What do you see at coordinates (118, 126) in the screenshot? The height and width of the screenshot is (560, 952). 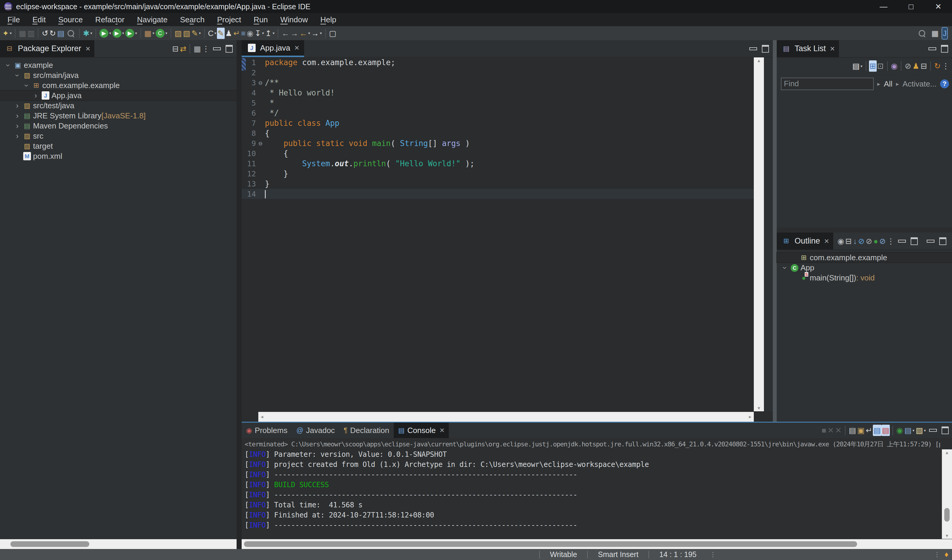 I see `tree-item-maven-dependencies: ›▤Maven Dependencies` at bounding box center [118, 126].